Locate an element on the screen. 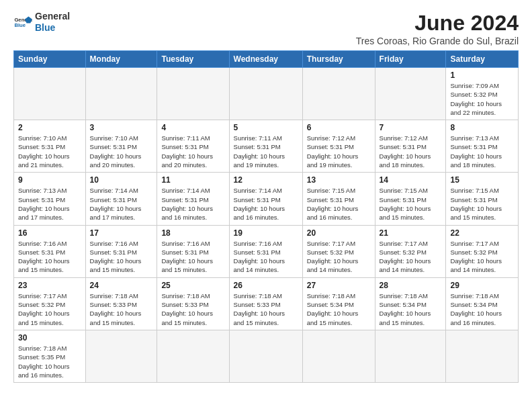 This screenshot has width=532, height=411. day-number: 4 is located at coordinates (193, 128).